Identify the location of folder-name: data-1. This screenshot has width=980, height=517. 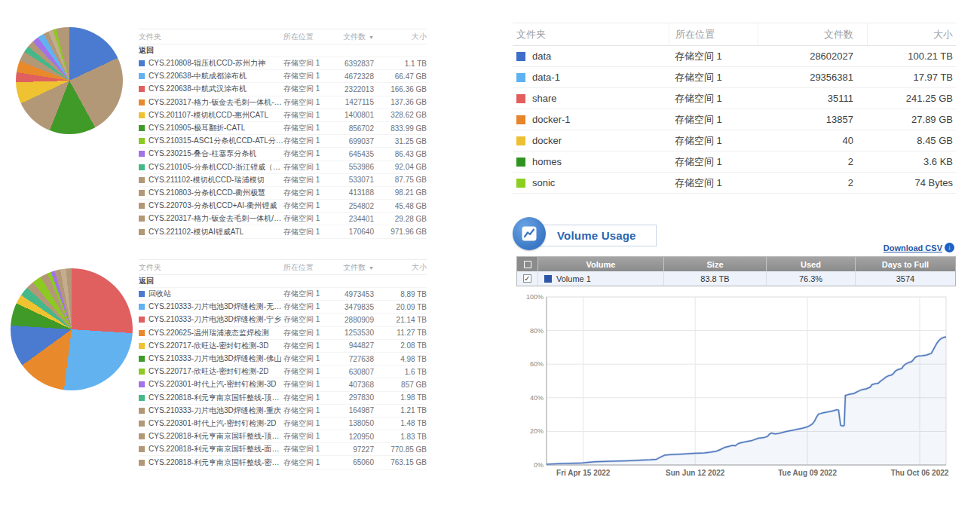
(546, 77).